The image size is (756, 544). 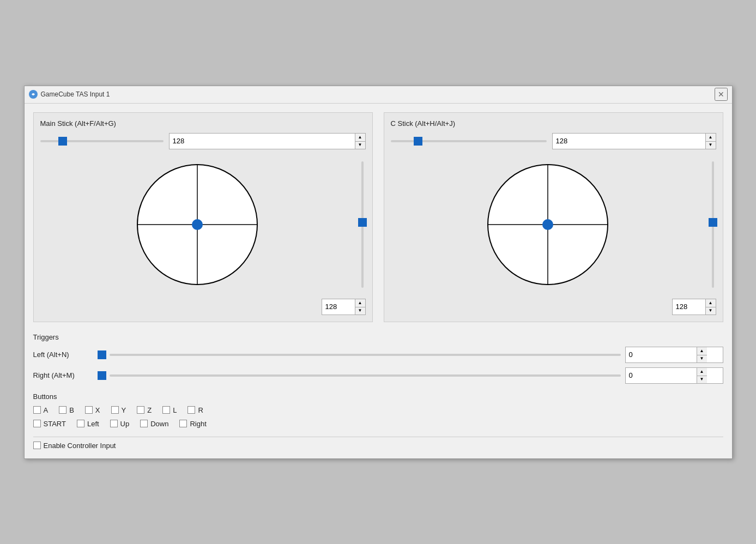 What do you see at coordinates (702, 351) in the screenshot?
I see `left-trigger-up-btn: ▲` at bounding box center [702, 351].